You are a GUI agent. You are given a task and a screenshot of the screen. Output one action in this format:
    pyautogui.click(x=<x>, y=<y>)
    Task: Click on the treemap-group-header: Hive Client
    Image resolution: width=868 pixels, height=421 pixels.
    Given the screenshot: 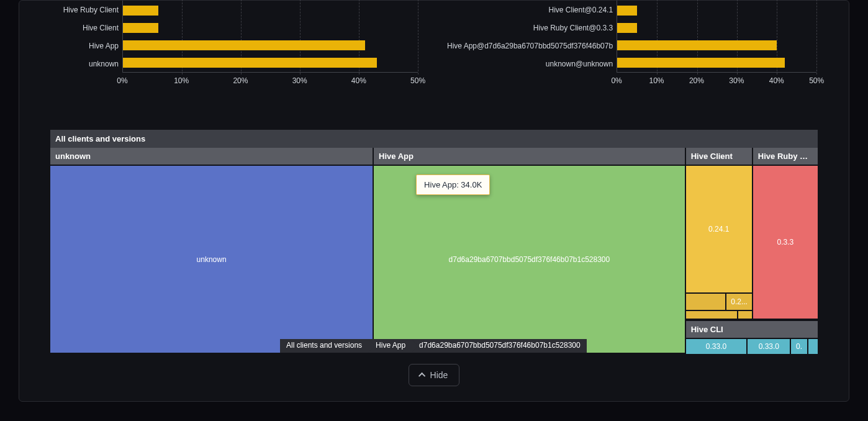 What is the action you would take?
    pyautogui.click(x=719, y=156)
    